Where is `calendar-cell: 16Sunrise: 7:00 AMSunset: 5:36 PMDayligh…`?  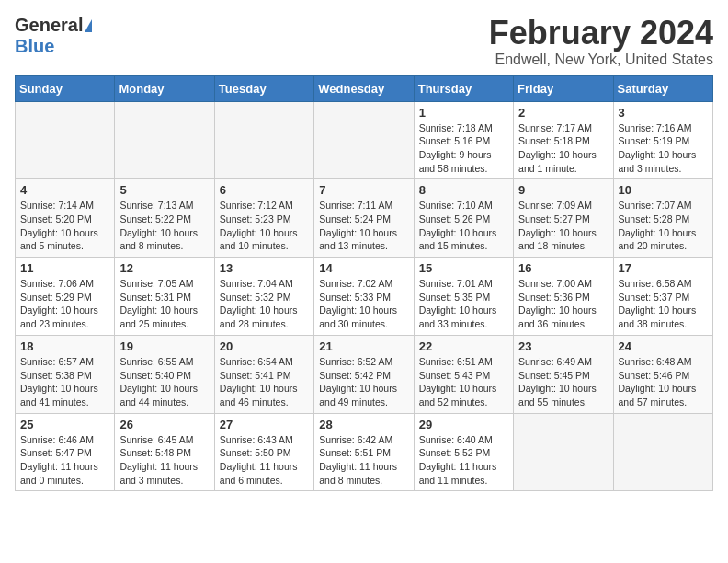 calendar-cell: 16Sunrise: 7:00 AMSunset: 5:36 PMDayligh… is located at coordinates (563, 296).